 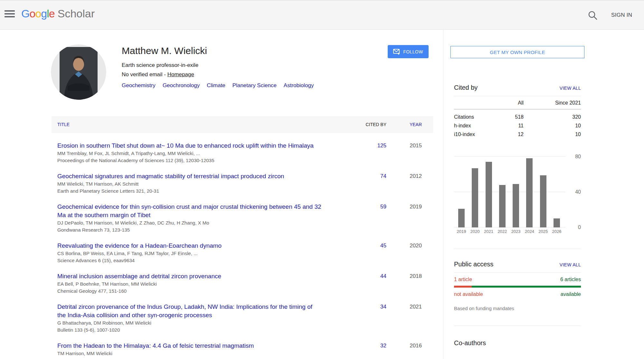 I want to click on publication-title-link: From the Hadean to the Himalaya: 4.4 Ga …, so click(x=189, y=346).